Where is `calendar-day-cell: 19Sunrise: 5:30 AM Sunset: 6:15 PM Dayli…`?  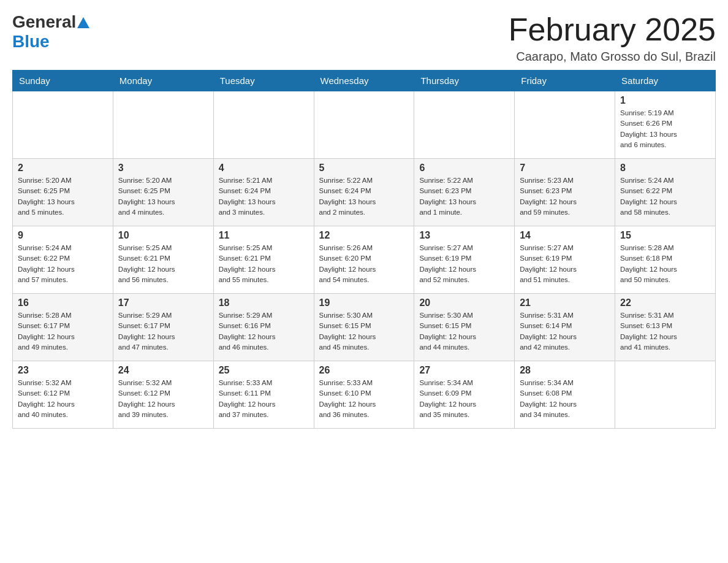 calendar-day-cell: 19Sunrise: 5:30 AM Sunset: 6:15 PM Dayli… is located at coordinates (364, 327).